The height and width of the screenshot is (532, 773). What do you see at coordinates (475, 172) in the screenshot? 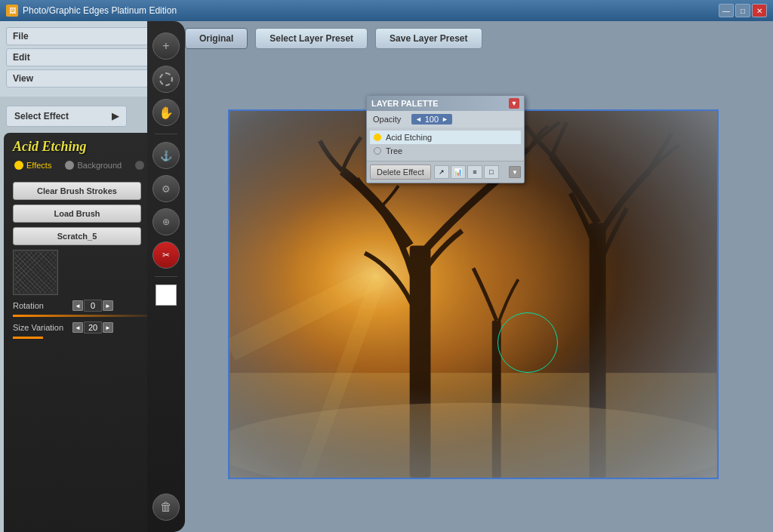
I see `palette-tool-3: ≡` at bounding box center [475, 172].